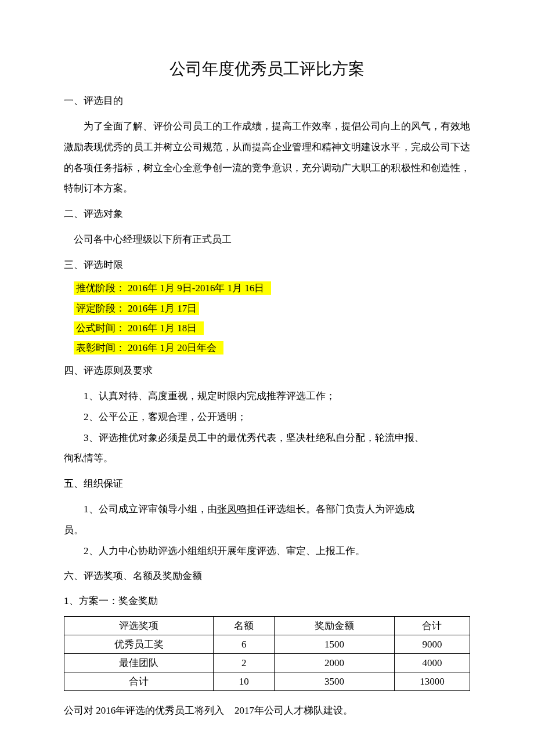  I want to click on footer-b: 2017年公司人才梯队建设。, so click(293, 710).